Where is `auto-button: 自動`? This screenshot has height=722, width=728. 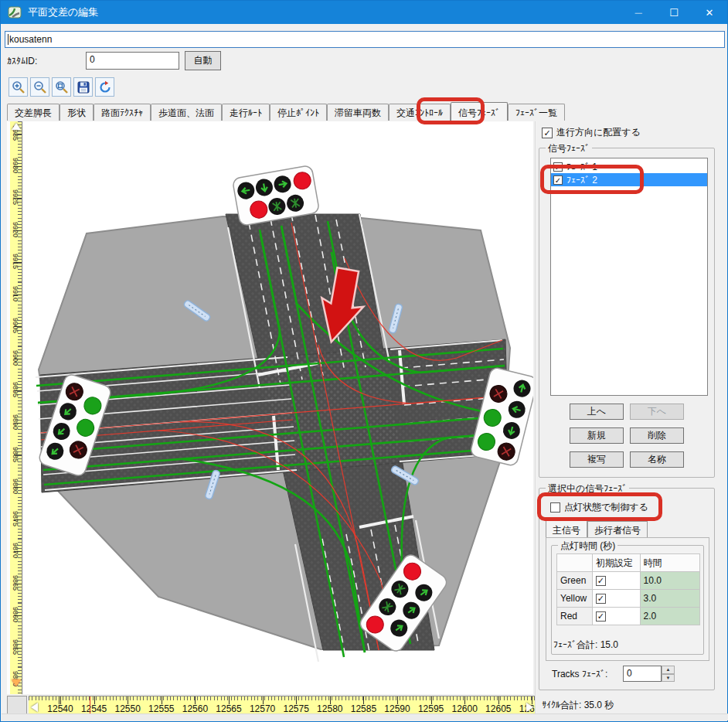
auto-button: 自動 is located at coordinates (202, 60).